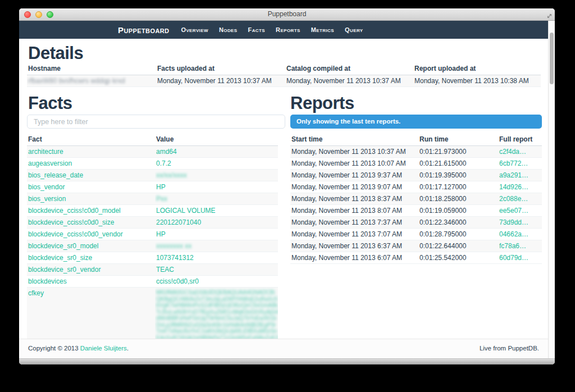 The image size is (575, 392). Describe the element at coordinates (221, 81) in the screenshot. I see `facts-uploaded-value: Monday, November 11 2013 10:37 AM` at that location.